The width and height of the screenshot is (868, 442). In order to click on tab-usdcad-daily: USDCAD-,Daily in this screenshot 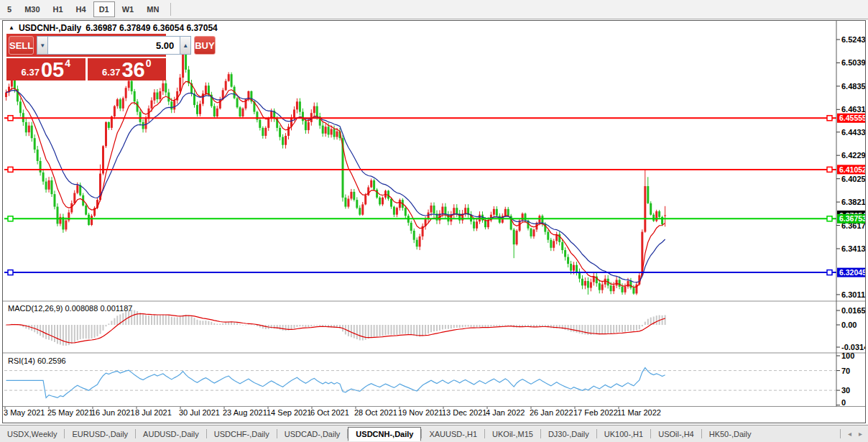, I will do `click(313, 434)`.